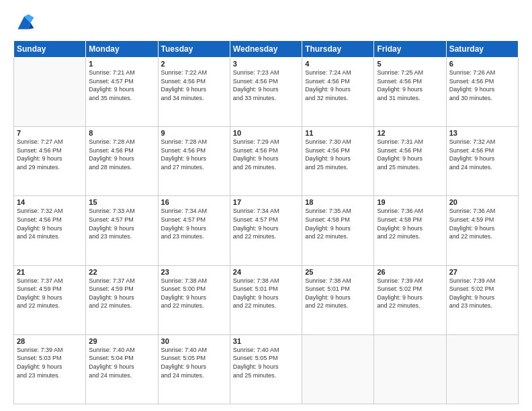  I want to click on day-number: 30, so click(194, 341).